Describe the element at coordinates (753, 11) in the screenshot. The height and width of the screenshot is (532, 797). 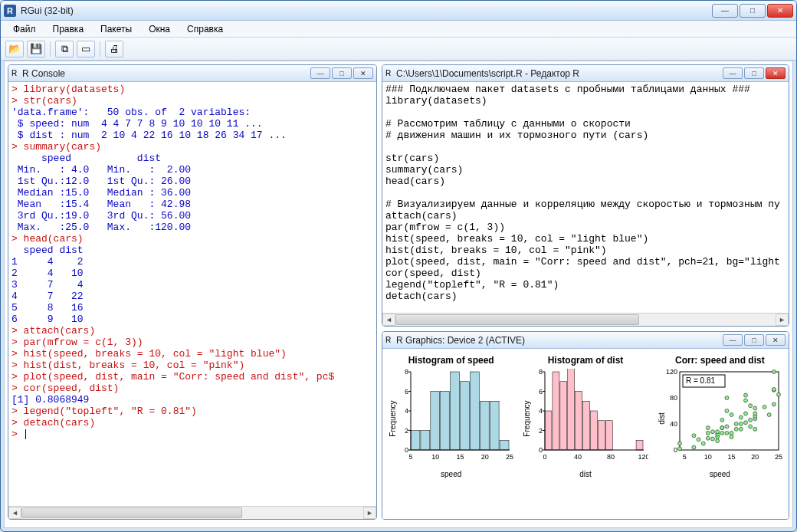
I see `maximize-button: □` at that location.